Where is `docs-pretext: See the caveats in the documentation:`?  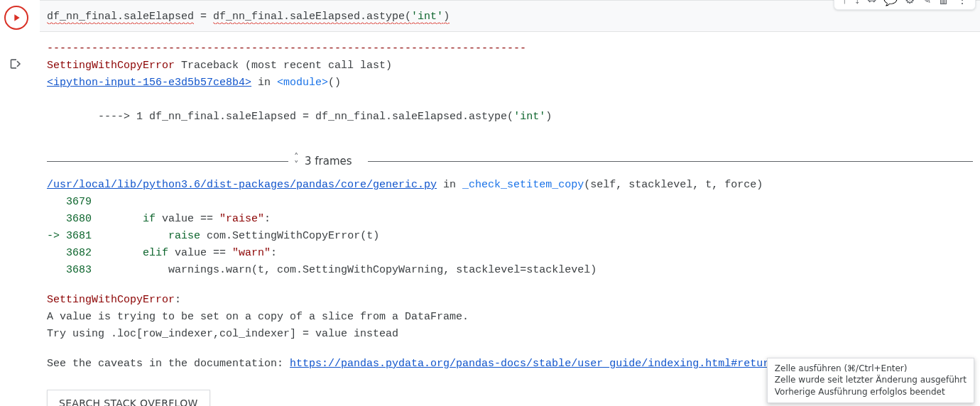 docs-pretext: See the caveats in the documentation: is located at coordinates (168, 363).